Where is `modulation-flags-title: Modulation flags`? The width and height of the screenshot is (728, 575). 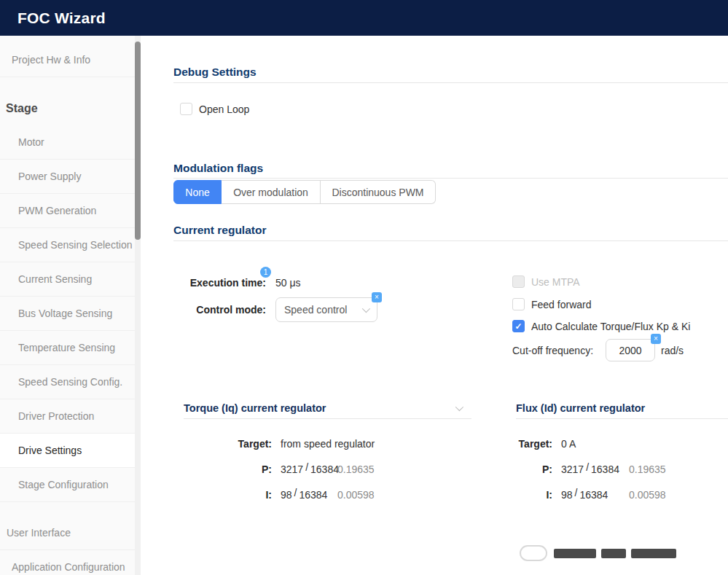
modulation-flags-title: Modulation flags is located at coordinates (219, 168).